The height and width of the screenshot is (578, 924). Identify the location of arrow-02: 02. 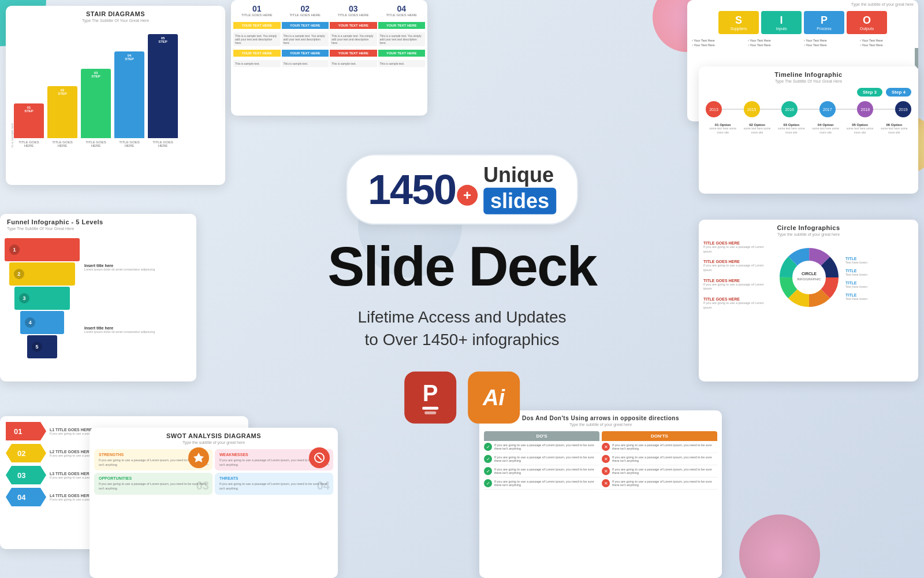
(26, 453).